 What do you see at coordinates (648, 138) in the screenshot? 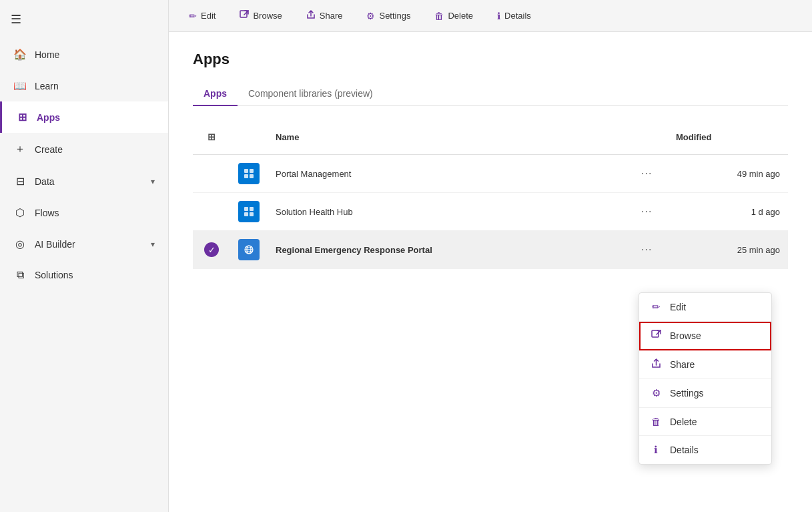
I see `col-header-actions` at bounding box center [648, 138].